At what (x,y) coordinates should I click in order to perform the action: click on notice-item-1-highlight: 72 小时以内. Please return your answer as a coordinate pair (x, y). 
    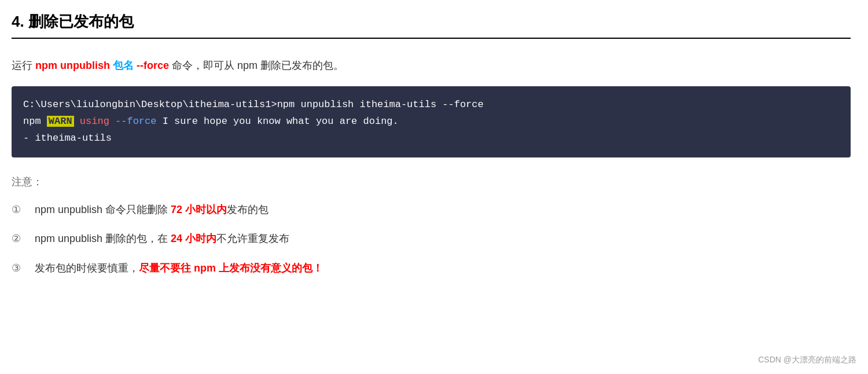
    Looking at the image, I should click on (199, 210).